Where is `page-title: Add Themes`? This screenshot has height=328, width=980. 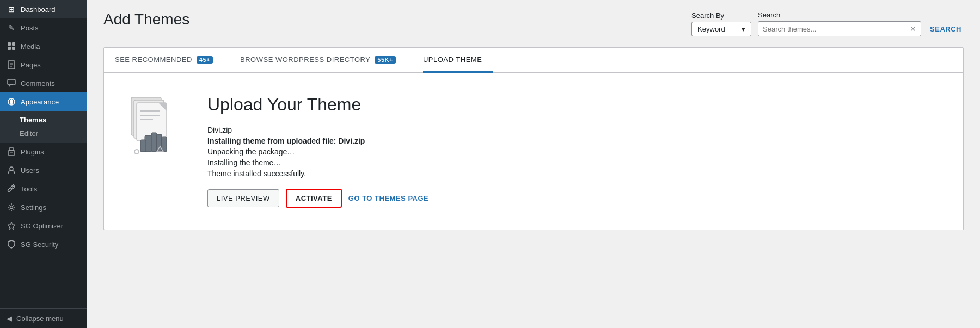 page-title: Add Themes is located at coordinates (146, 20).